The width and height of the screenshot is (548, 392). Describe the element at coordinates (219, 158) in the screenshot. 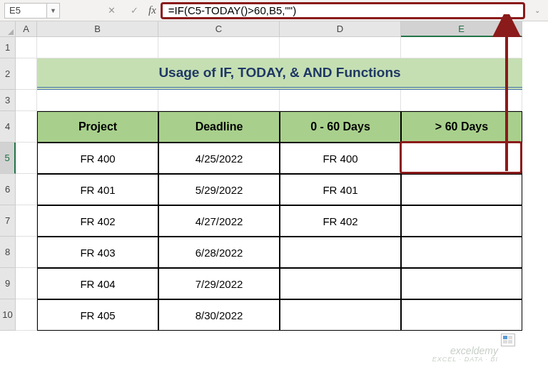

I see `table-cell: 4/25/2022` at that location.